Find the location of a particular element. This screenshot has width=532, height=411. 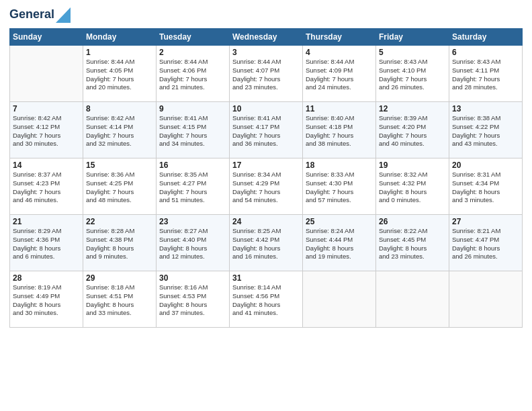

calendar-day-cell: 6Sunrise: 8:43 AMSunset: 4:11 PMDaylight… is located at coordinates (486, 74).